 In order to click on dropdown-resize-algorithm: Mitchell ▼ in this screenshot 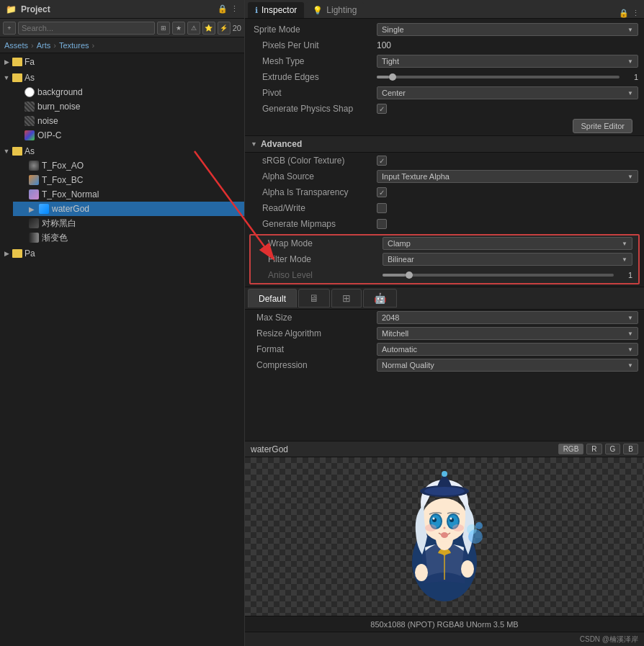, I will do `click(507, 333)`.